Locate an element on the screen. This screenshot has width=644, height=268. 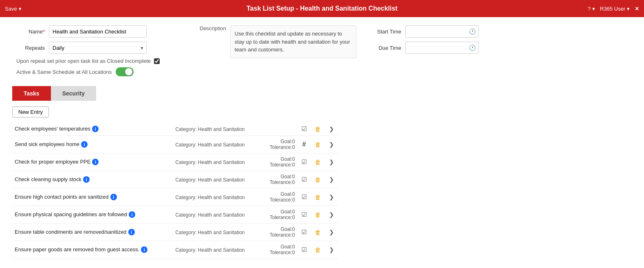
form-middle: Description Use this checklist and updat… is located at coordinates (278, 52).